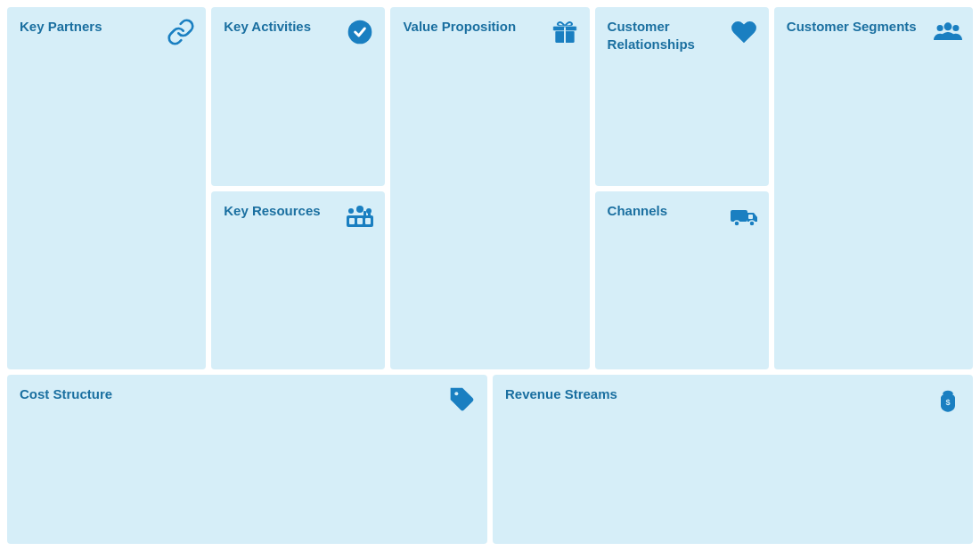 The width and height of the screenshot is (980, 551). What do you see at coordinates (283, 27) in the screenshot?
I see `key-activities-title: Key Activities` at bounding box center [283, 27].